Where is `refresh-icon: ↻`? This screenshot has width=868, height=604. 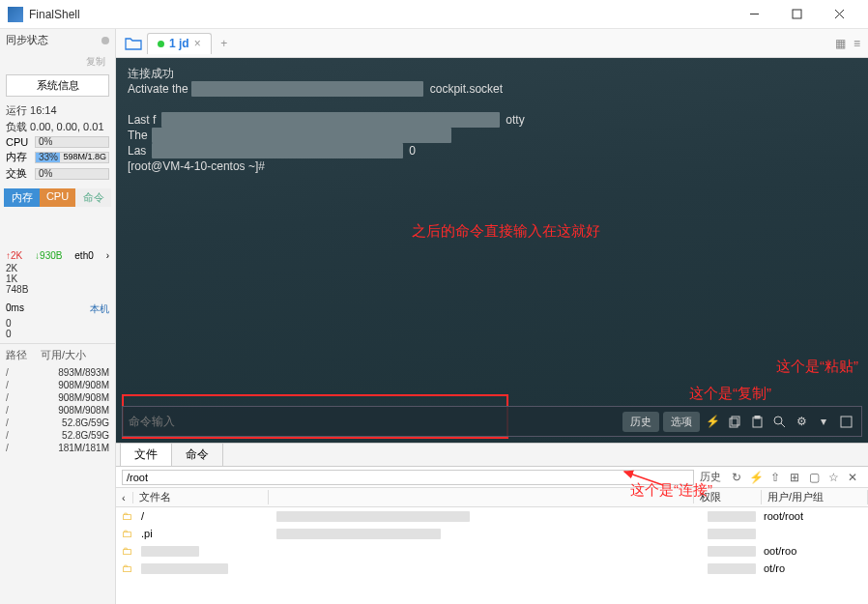 refresh-icon: ↻ is located at coordinates (737, 477).